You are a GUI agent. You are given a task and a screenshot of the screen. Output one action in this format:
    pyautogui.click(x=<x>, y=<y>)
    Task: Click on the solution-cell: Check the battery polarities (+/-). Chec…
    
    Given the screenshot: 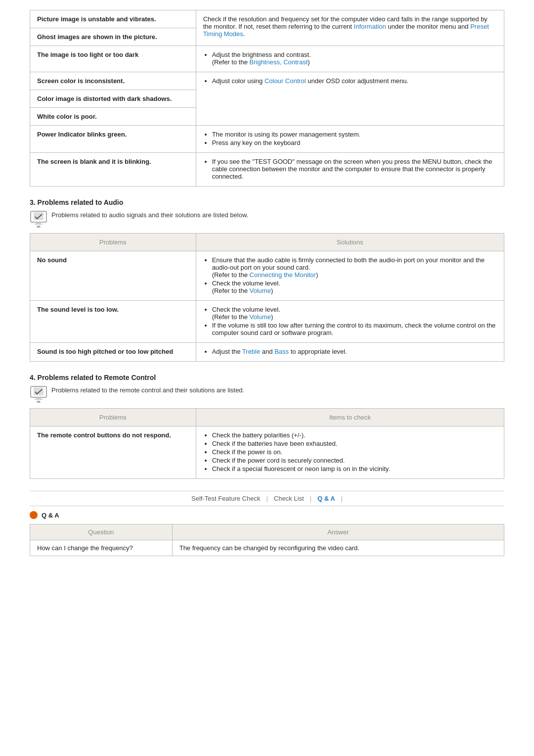 What is the action you would take?
    pyautogui.click(x=350, y=453)
    